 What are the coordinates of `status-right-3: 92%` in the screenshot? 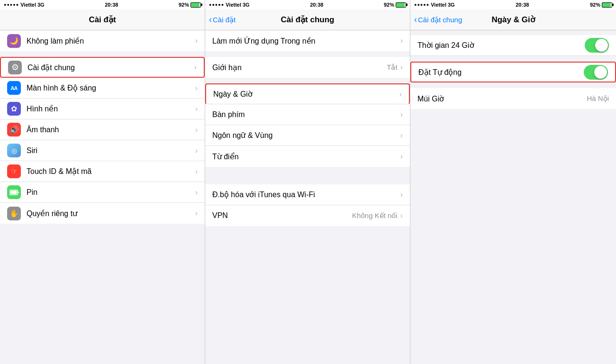 It's located at (601, 5).